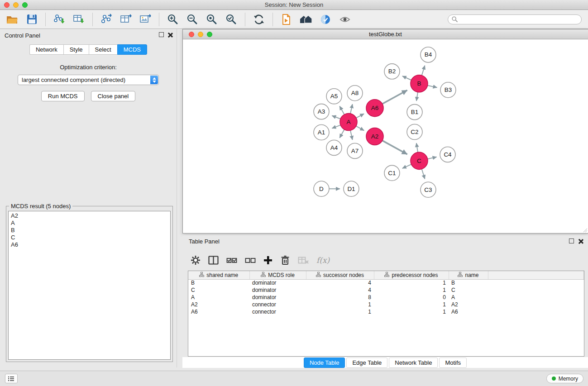 The image size is (588, 386). What do you see at coordinates (132, 50) in the screenshot?
I see `tab-mcds: MCDS` at bounding box center [132, 50].